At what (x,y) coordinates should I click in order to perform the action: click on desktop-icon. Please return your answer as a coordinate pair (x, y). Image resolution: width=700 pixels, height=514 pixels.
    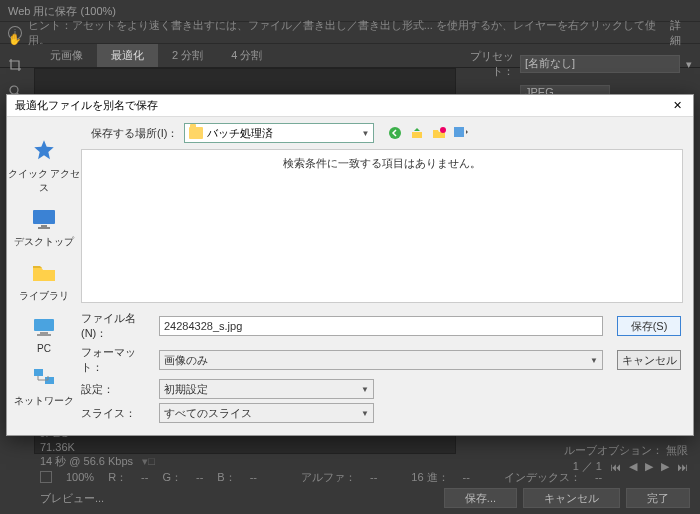
    Looking at the image, I should click on (44, 219).